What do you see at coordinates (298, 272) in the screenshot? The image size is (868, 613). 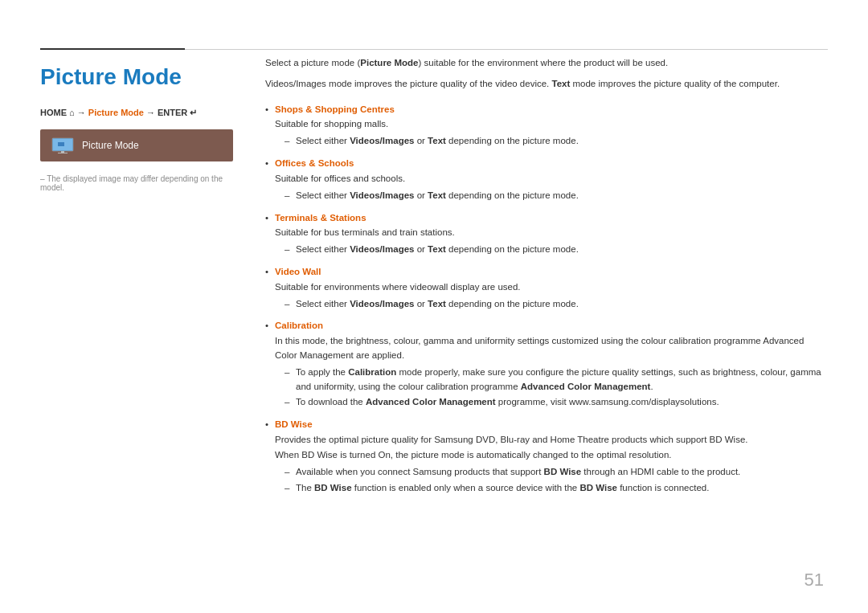 I see `item-title-videowall: Video Wall` at bounding box center [298, 272].